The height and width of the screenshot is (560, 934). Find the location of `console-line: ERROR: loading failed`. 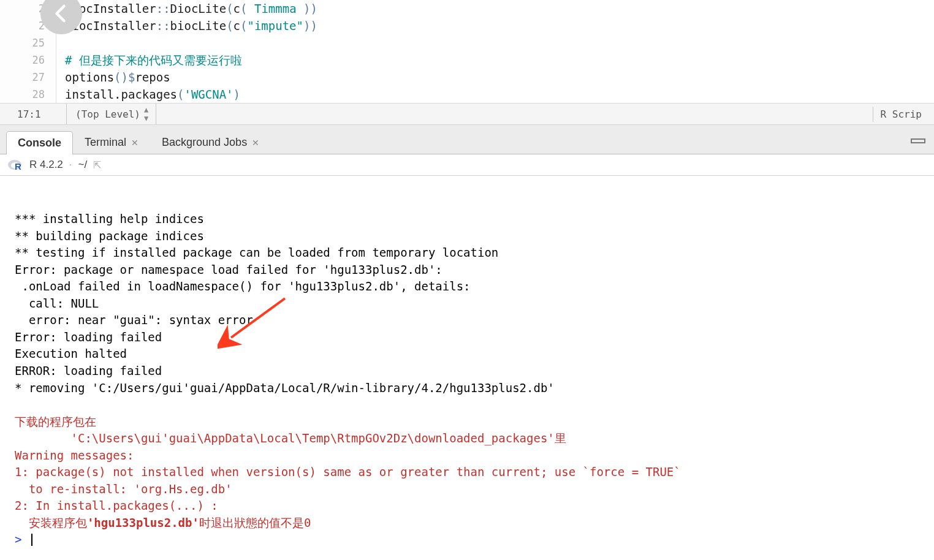

console-line: ERROR: loading failed is located at coordinates (472, 371).